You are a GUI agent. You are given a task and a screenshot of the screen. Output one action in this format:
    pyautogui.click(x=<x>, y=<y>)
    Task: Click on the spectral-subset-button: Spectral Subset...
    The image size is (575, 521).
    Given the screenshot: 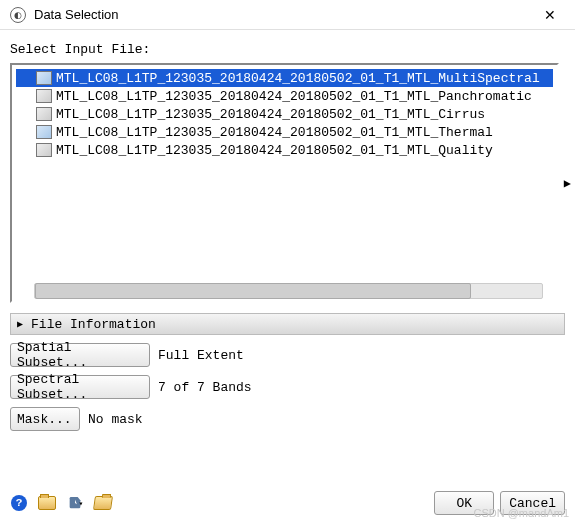 What is the action you would take?
    pyautogui.click(x=80, y=387)
    